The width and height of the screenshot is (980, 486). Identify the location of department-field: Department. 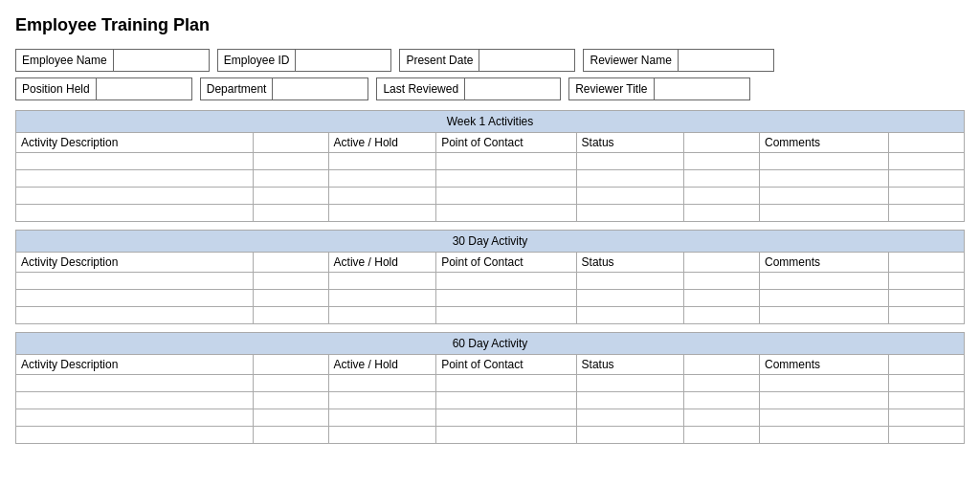
(285, 89).